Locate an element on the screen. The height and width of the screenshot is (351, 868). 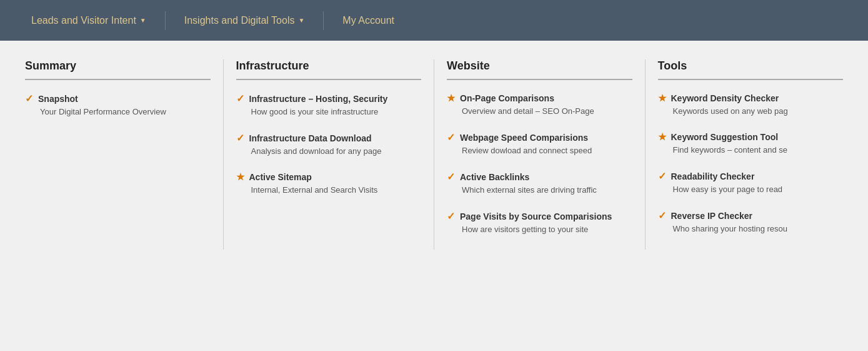
list-item: ✓Infrastructure Data DownloadAnalysis an… is located at coordinates (329, 144).